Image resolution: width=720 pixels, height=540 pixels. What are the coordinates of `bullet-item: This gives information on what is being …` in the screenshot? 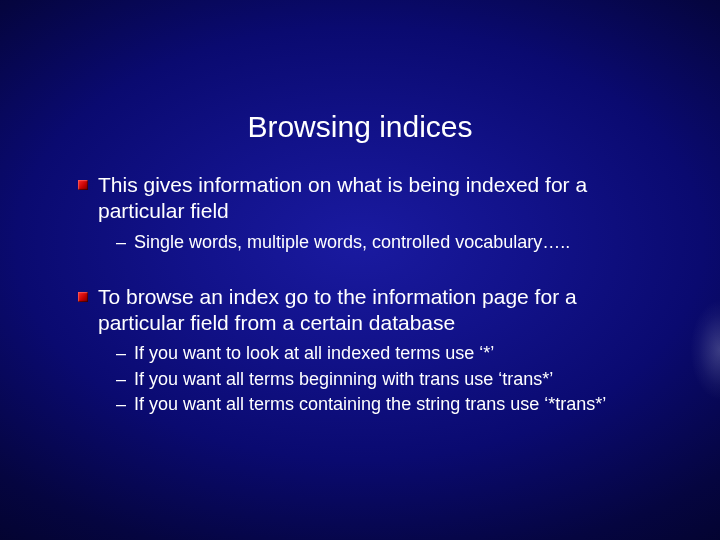 It's located at (369, 213).